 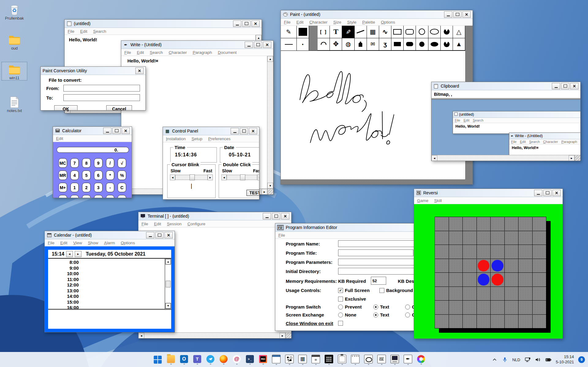 I want to click on calc-key-0: 0, so click(x=75, y=197).